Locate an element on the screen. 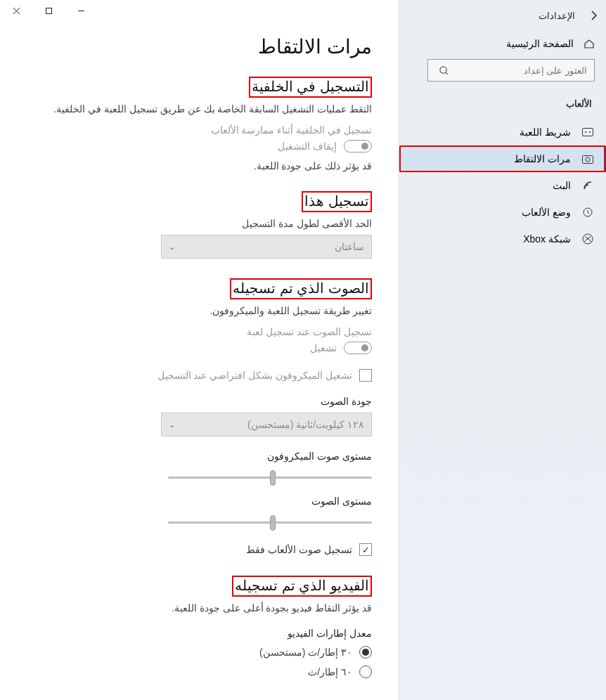  broadcast-icon is located at coordinates (587, 186).